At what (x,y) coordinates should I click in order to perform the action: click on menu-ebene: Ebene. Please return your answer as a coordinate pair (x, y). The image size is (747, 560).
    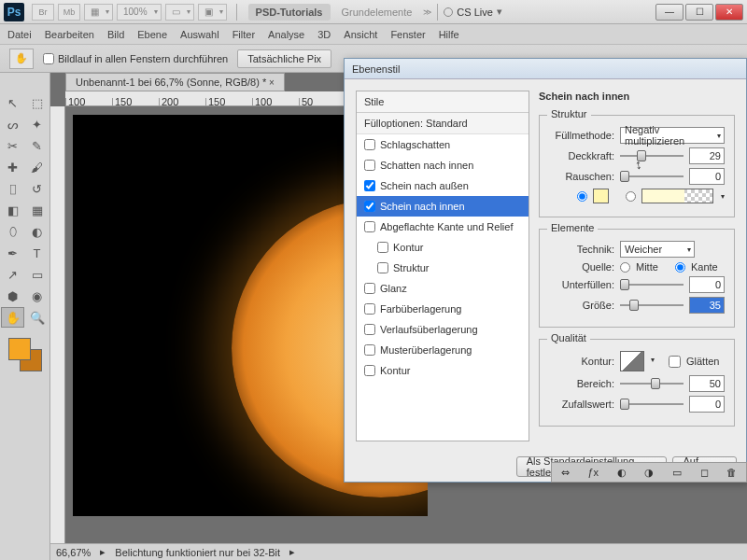
    Looking at the image, I should click on (152, 35).